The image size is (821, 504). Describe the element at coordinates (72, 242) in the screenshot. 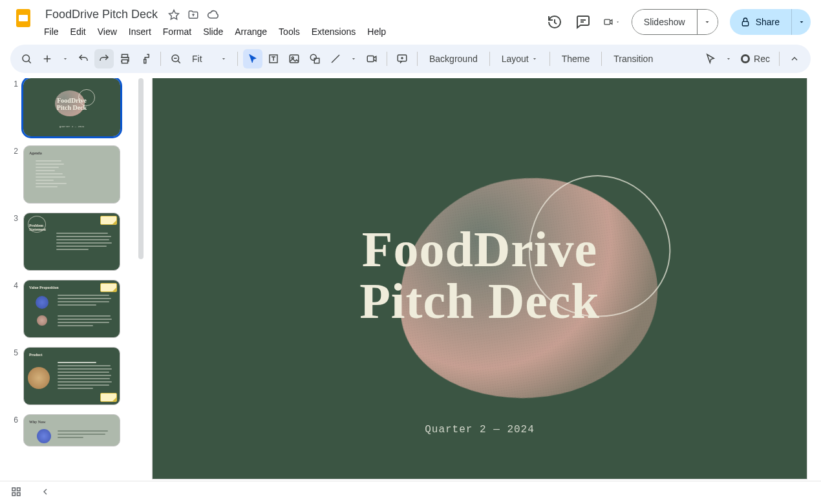

I see `slide-thumbnail-3: Problem Statement` at that location.